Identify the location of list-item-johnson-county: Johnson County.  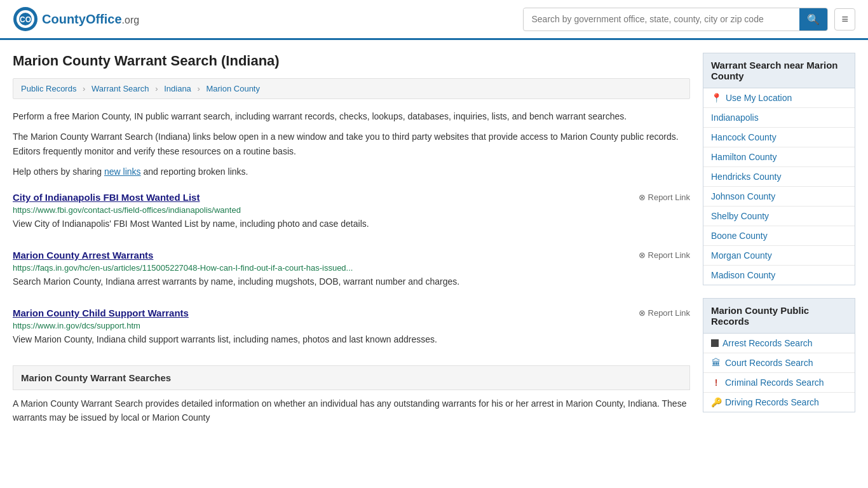
(779, 197).